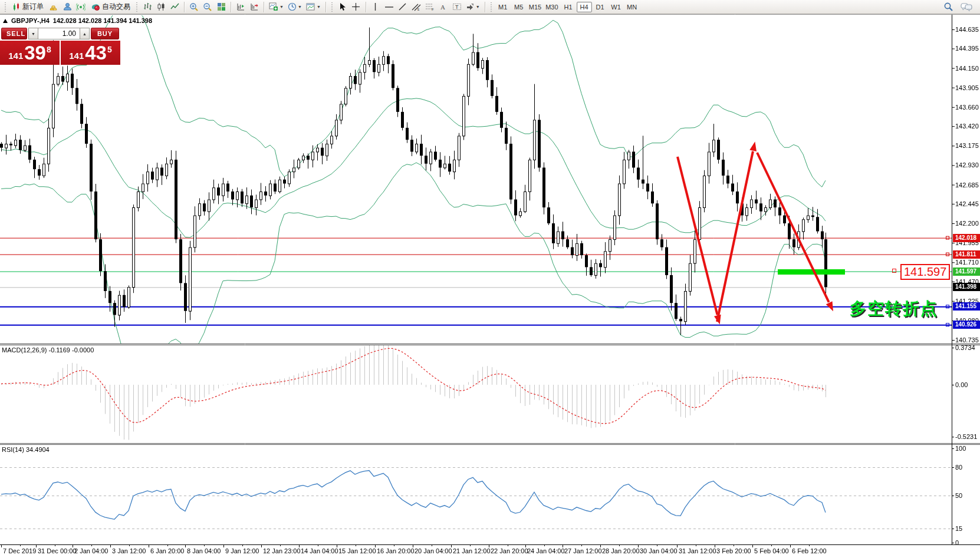  What do you see at coordinates (15, 55) in the screenshot?
I see `sell-price-prefix: 141` at bounding box center [15, 55].